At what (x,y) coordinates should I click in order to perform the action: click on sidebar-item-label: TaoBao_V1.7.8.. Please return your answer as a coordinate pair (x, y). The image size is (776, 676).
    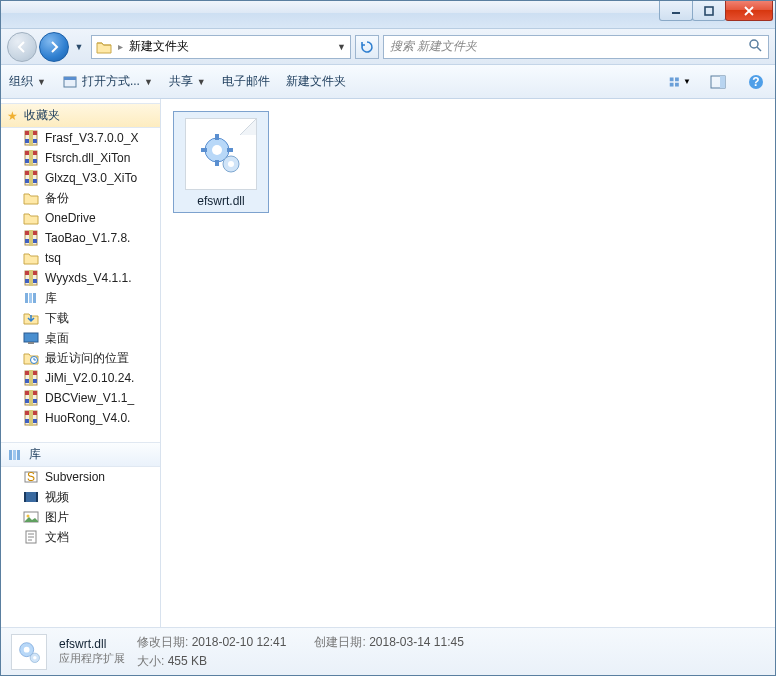
    Looking at the image, I should click on (88, 238).